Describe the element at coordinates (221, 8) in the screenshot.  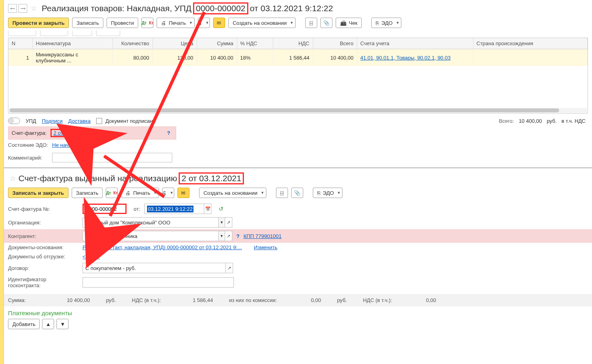
I see `title-number-highlight: 0000-000002` at that location.